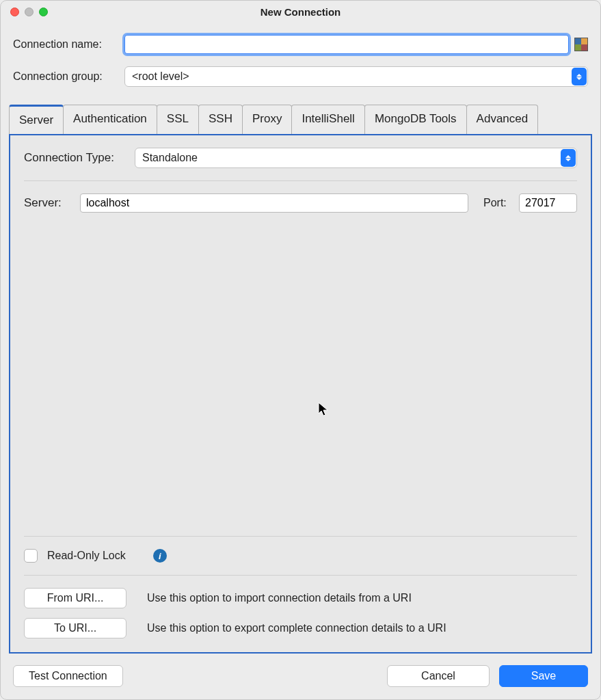  Describe the element at coordinates (220, 119) in the screenshot. I see `tab-ssh: SSH` at that location.